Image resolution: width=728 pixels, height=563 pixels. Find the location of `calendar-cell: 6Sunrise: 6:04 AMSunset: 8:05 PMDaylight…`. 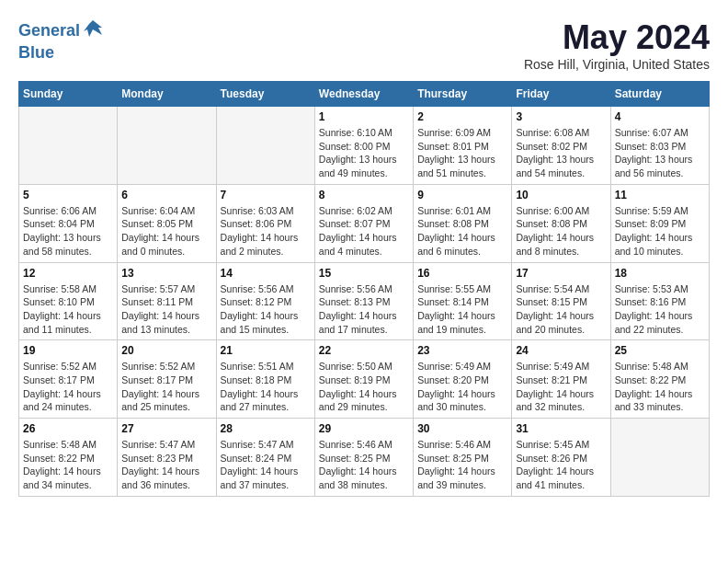

calendar-cell: 6Sunrise: 6:04 AMSunset: 8:05 PMDaylight… is located at coordinates (167, 223).